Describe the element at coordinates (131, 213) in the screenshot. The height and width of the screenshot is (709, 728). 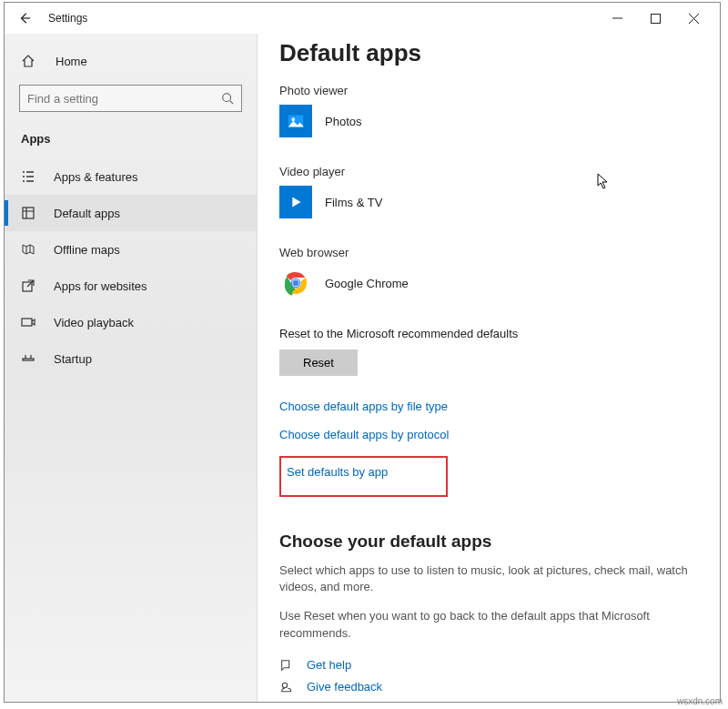
I see `sidebar-item-default-apps: Default apps` at that location.